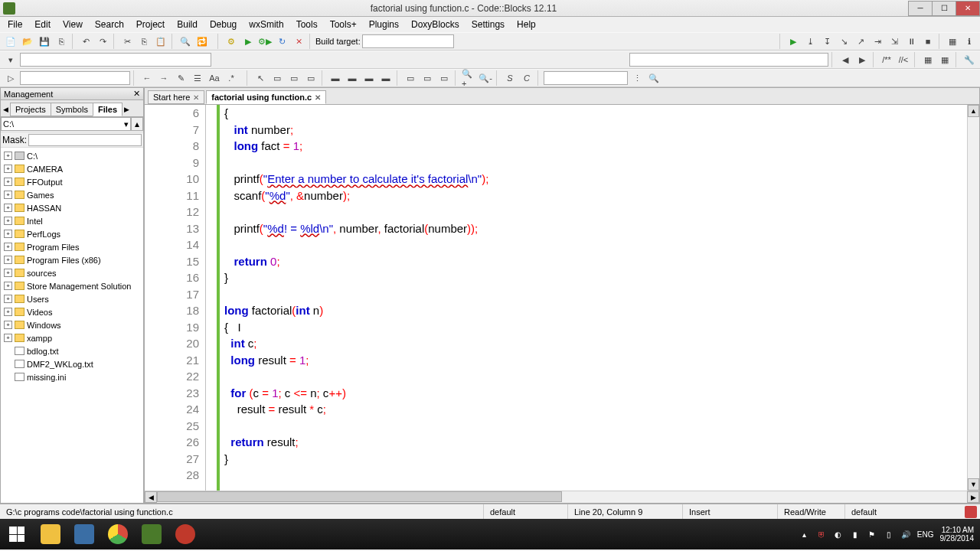 This screenshot has height=551, width=980. Describe the element at coordinates (969, 41) in the screenshot. I see `info-icon: ℹ` at that location.